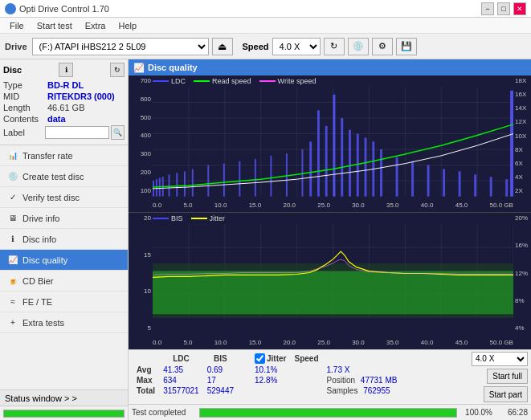 The image size is (531, 420). Describe the element at coordinates (276, 358) in the screenshot. I see `jitter-header-label: Jitter` at that location.